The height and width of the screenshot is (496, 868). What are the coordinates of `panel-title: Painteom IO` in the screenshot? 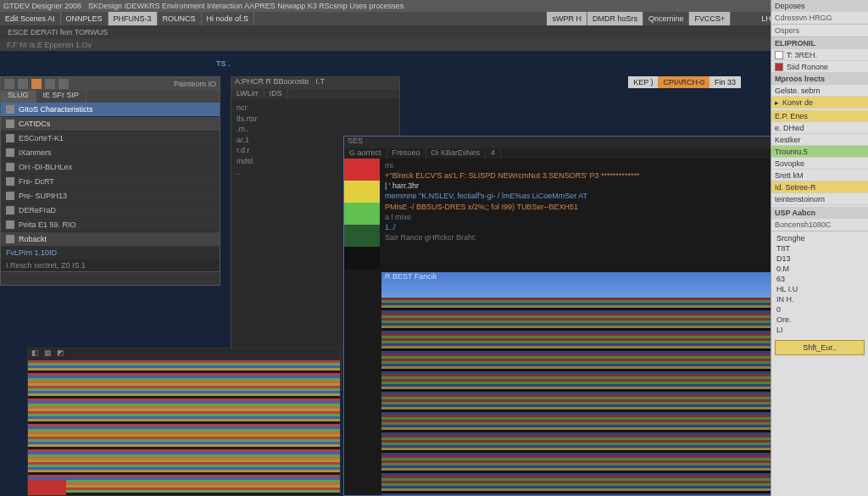 It's located at (195, 84).